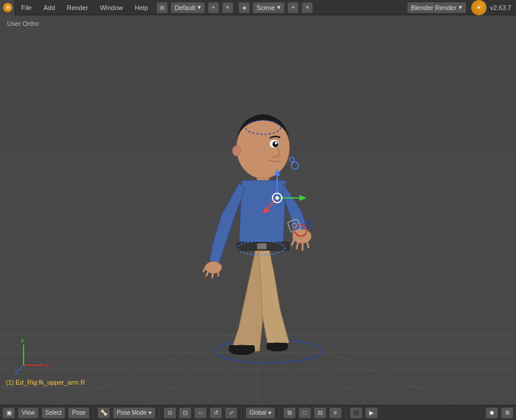  What do you see at coordinates (22, 342) in the screenshot?
I see `svg-text: Y` at bounding box center [22, 342].